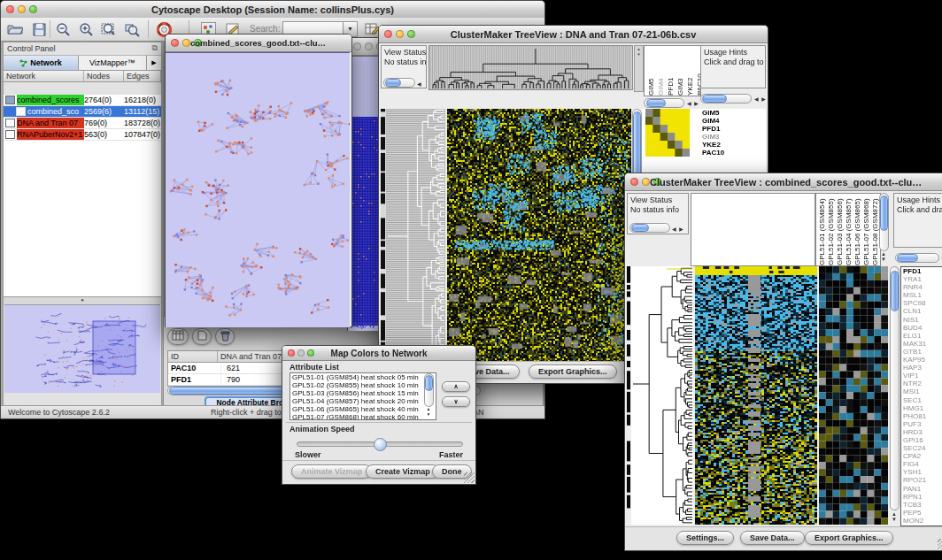  Describe the element at coordinates (363, 417) in the screenshot. I see `attribute-list-item: GPL51-07 (GSM868) heat shock 60 min` at that location.